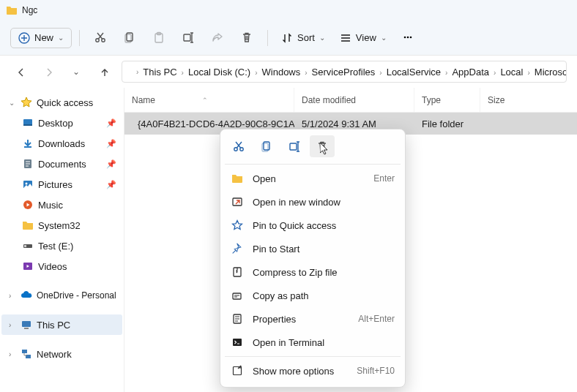 Image resolution: width=577 pixels, height=392 pixels. I want to click on new-button: New ⌄, so click(41, 38).